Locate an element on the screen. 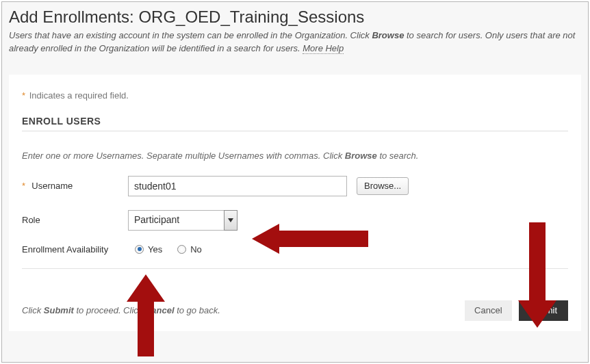 The height and width of the screenshot is (364, 590). availability-yes-label: Yes is located at coordinates (155, 249).